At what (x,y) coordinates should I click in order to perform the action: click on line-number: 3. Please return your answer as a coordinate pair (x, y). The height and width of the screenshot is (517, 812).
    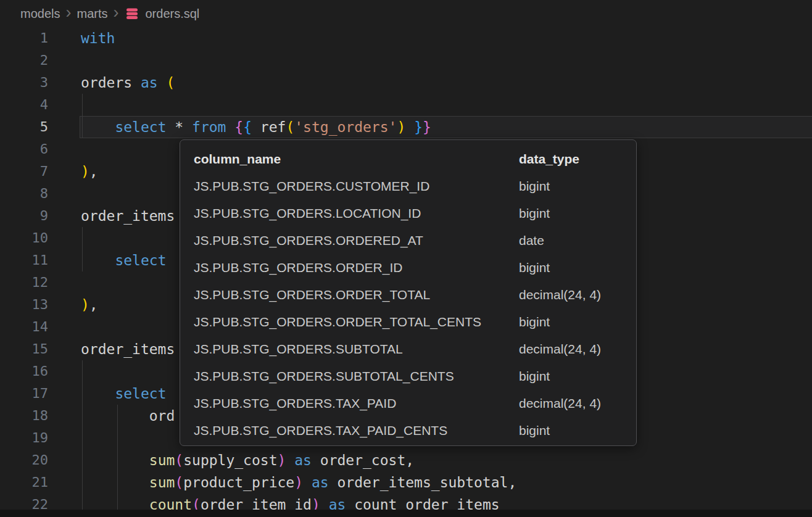
    Looking at the image, I should click on (24, 83).